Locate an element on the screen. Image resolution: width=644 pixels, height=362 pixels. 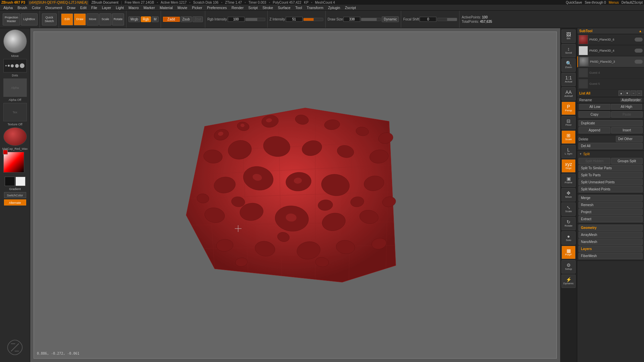
zadd-btn: Zadd is located at coordinates (171, 19).